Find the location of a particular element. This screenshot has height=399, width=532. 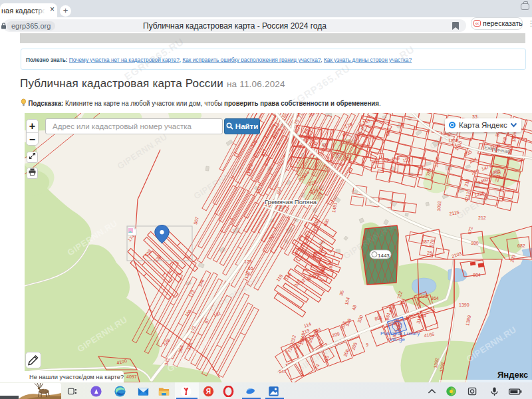

svg-text: 647 is located at coordinates (283, 371).